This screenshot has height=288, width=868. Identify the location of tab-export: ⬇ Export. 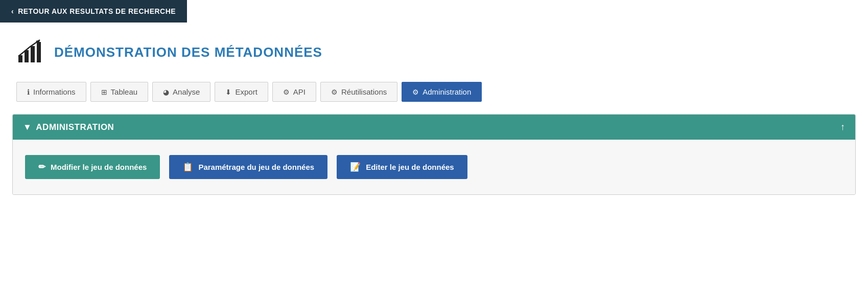
(241, 92).